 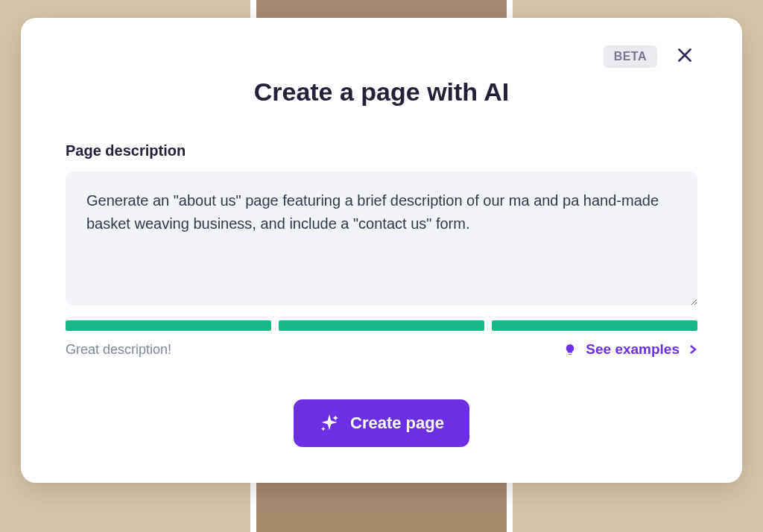 I want to click on modal-header: BETA, so click(x=382, y=57).